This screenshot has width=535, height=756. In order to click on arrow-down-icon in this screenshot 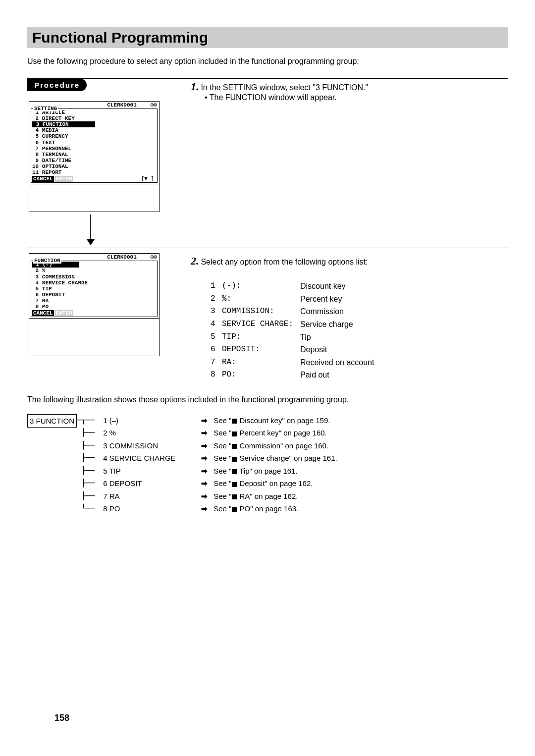, I will do `click(131, 230)`.